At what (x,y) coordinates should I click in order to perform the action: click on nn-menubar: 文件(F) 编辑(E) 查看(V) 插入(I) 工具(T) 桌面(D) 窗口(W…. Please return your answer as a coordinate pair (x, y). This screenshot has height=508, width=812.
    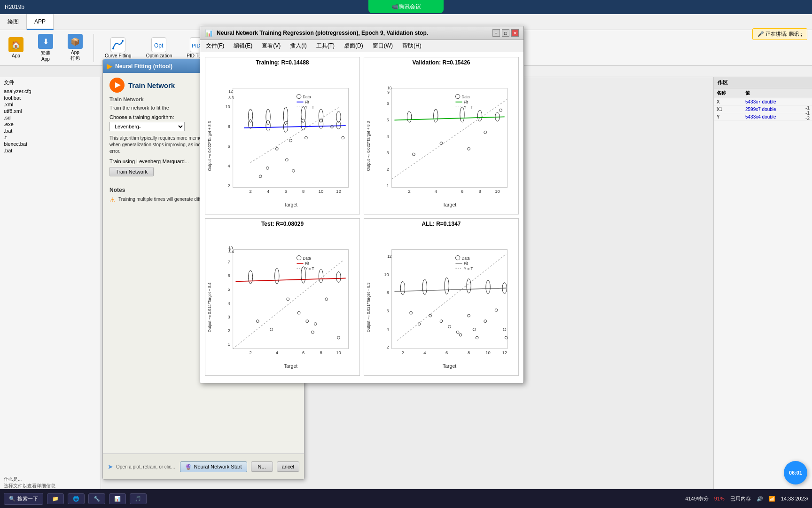
    Looking at the image, I should click on (362, 46).